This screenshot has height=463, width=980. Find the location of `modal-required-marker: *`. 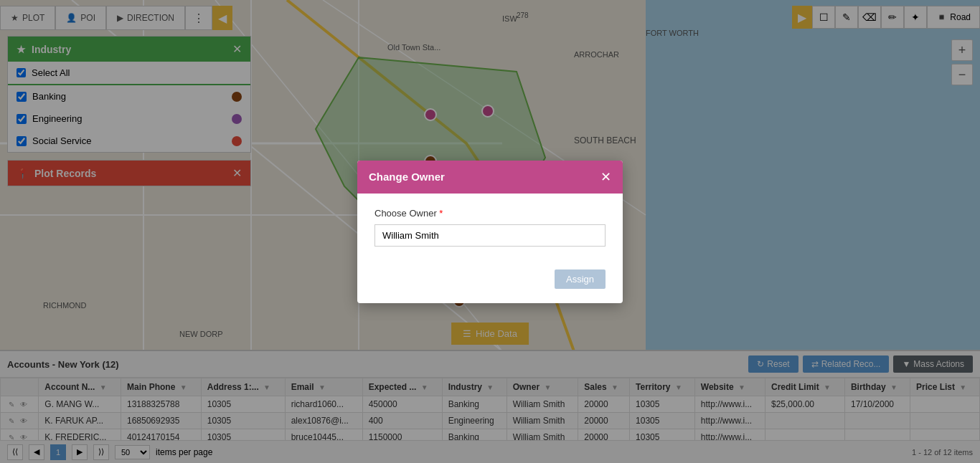

modal-required-marker: * is located at coordinates (440, 214).